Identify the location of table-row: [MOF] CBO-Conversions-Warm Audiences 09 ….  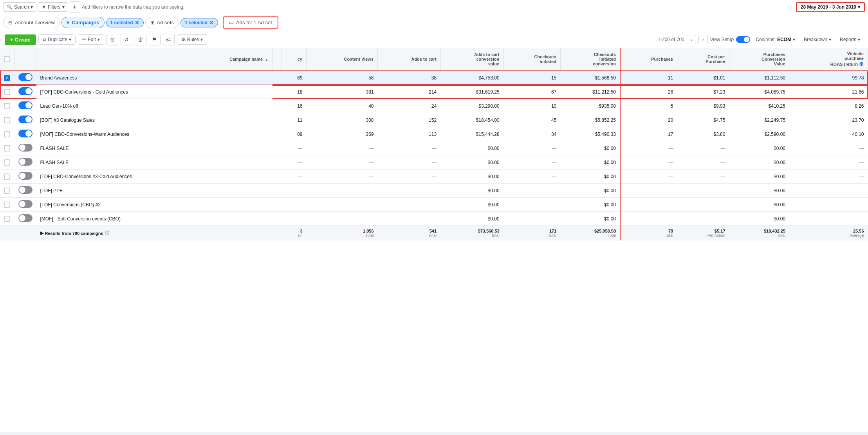
(434, 134).